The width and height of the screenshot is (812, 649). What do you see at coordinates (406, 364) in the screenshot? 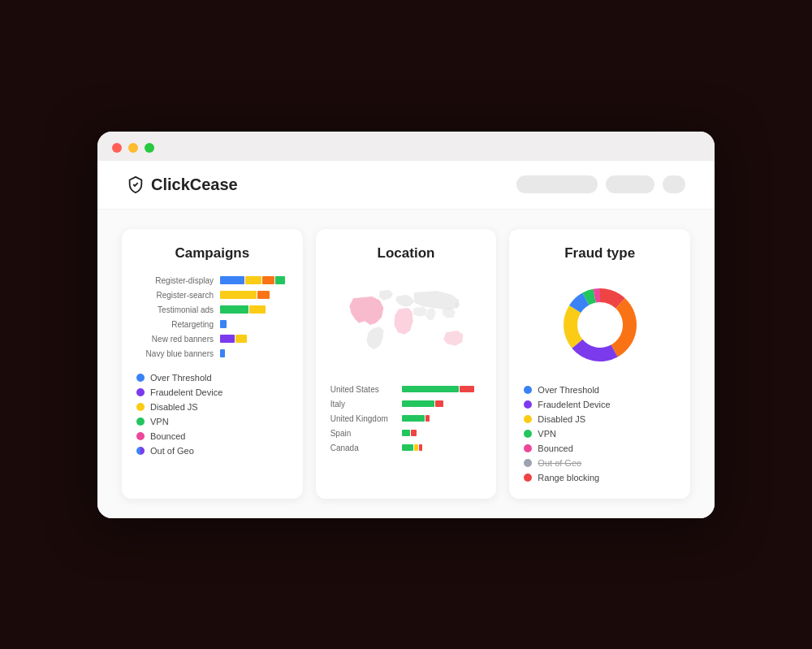
I see `location-card: Location` at bounding box center [406, 364].